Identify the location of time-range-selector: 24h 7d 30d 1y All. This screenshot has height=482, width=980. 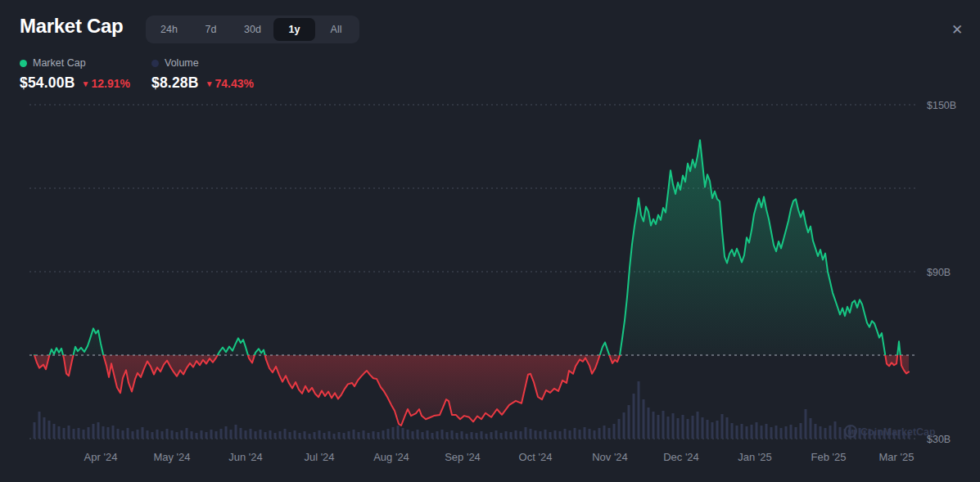
(252, 29).